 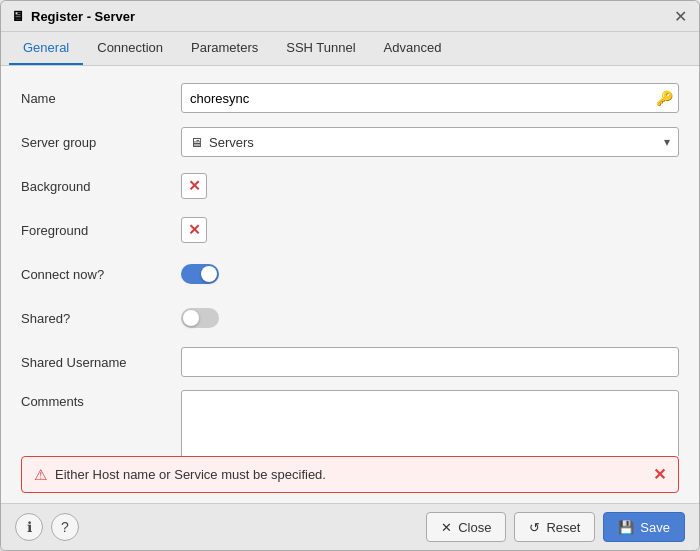 What do you see at coordinates (430, 362) in the screenshot?
I see `shared-username-control` at bounding box center [430, 362].